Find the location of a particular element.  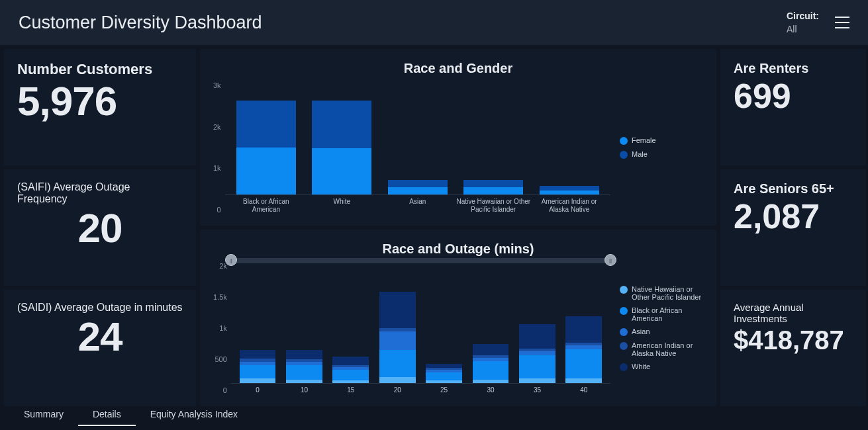

x-axis: Black or African AmericanWhiteAsianNativ… is located at coordinates (418, 204).